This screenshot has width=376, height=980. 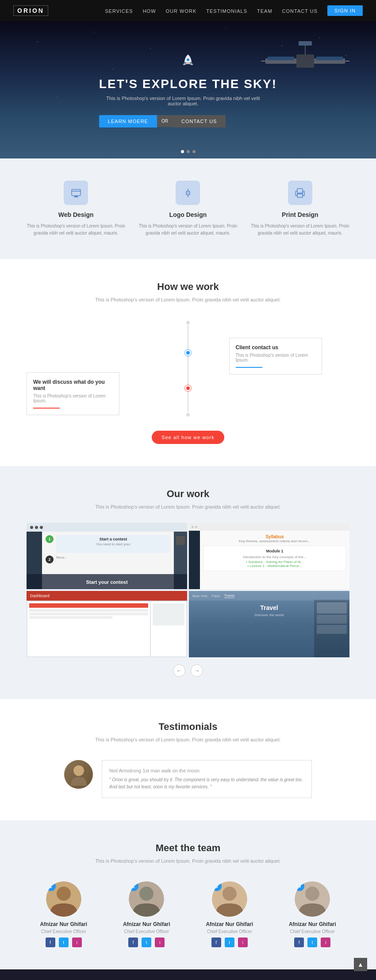 I want to click on how-title: How we work, so click(x=188, y=287).